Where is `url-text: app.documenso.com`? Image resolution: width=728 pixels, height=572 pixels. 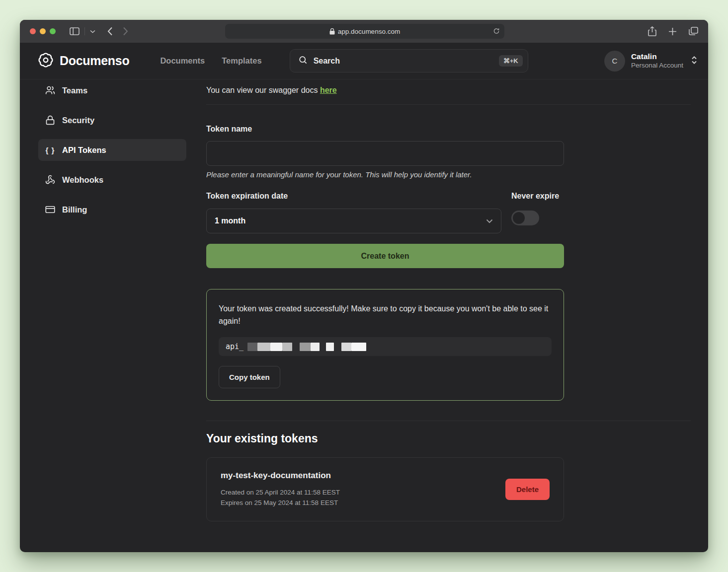 url-text: app.documenso.com is located at coordinates (369, 32).